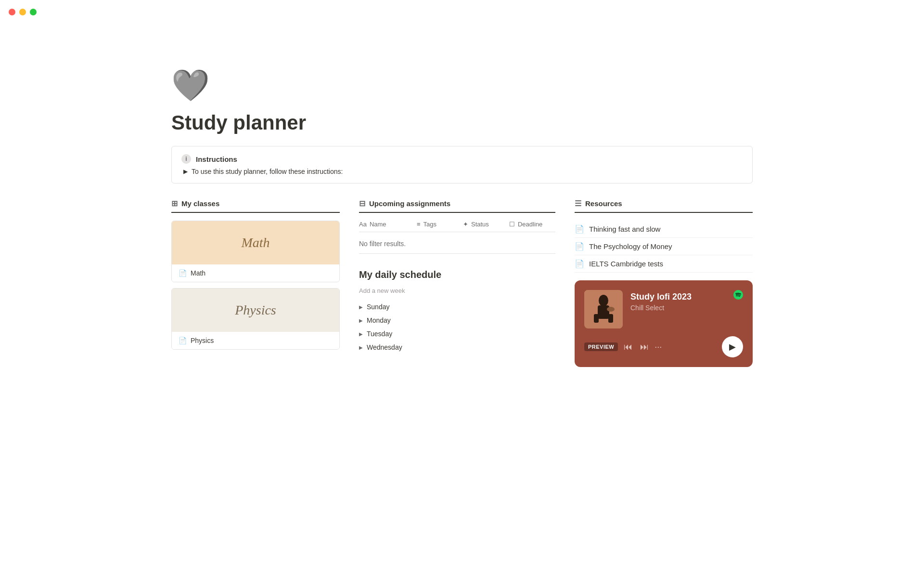 This screenshot has width=924, height=578. What do you see at coordinates (361, 307) in the screenshot?
I see `sunday-arrow: ▶` at bounding box center [361, 307].